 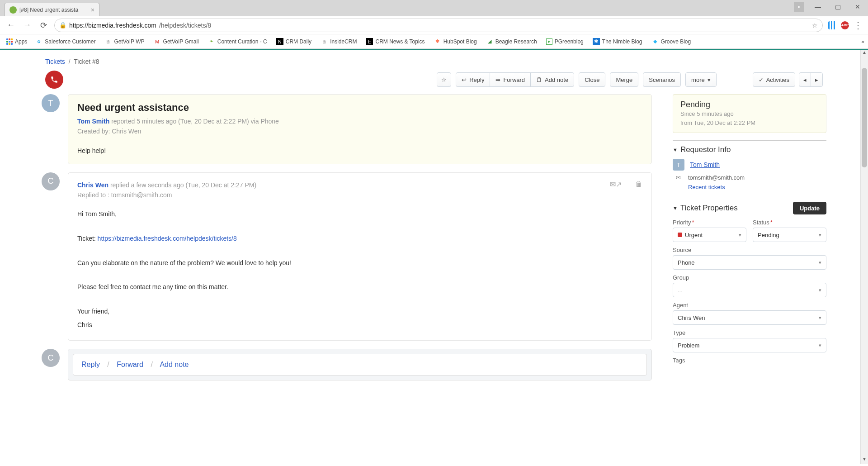 I want to click on ticket-subject: Need urgent assistance, so click(x=360, y=108).